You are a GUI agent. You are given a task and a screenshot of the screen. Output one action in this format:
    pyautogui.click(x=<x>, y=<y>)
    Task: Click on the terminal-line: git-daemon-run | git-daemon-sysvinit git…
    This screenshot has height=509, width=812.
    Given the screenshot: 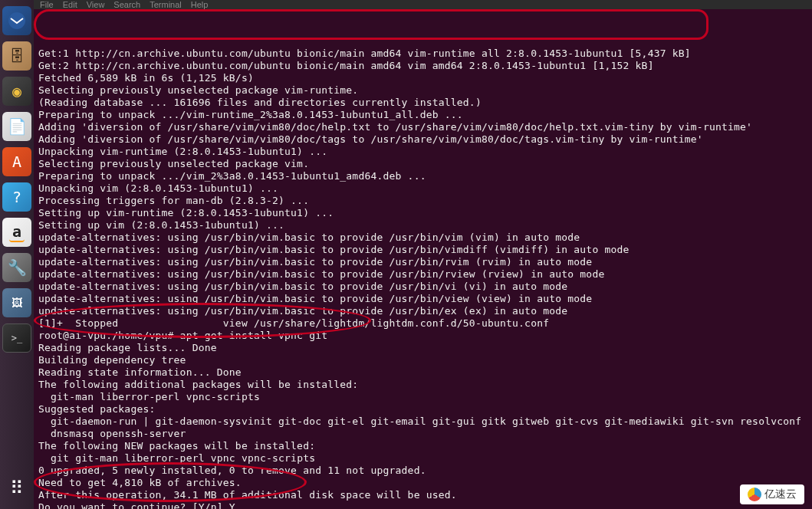 What is the action you would take?
    pyautogui.click(x=423, y=422)
    